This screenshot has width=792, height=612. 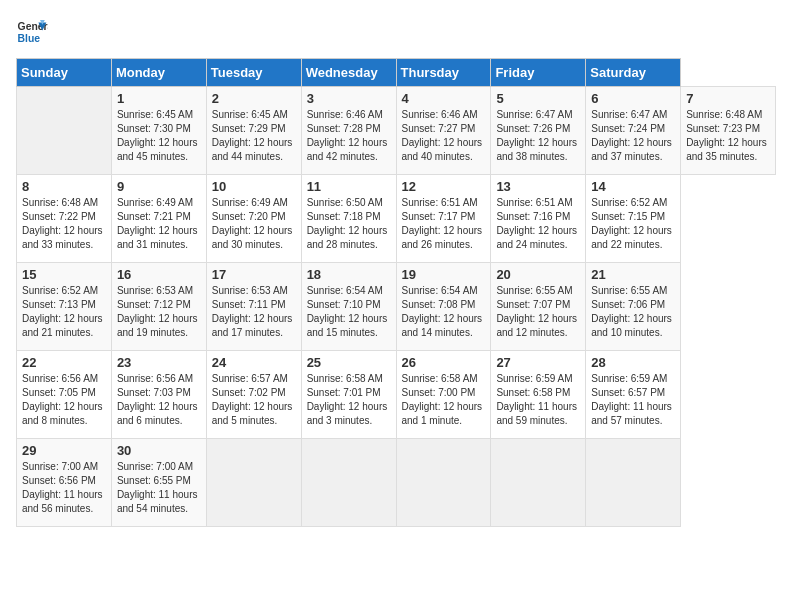 What do you see at coordinates (348, 395) in the screenshot?
I see `calendar-cell: 25 Sunrise: 6:58 AM Sunset: 7:01 PM Dayl…` at bounding box center [348, 395].